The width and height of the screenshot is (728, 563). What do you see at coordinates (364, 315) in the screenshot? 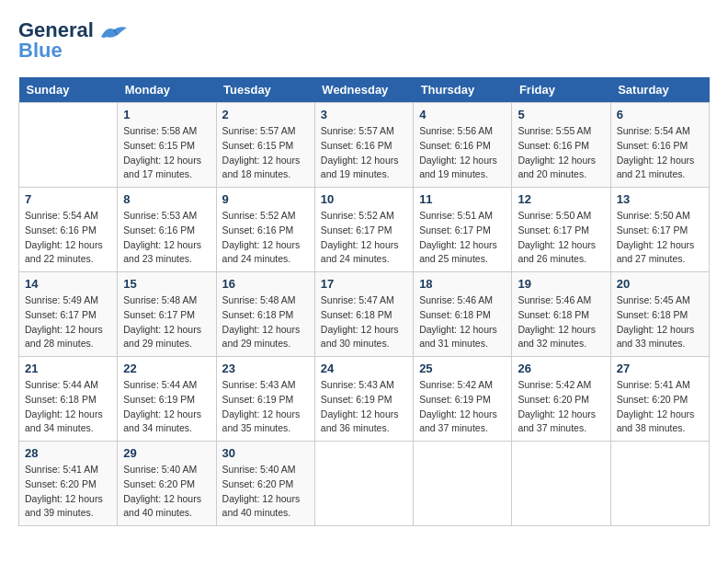
I see `calendar-week-row: 14 Sunrise: 5:49 AM Sunset: 6:17 PM Dayl…` at bounding box center [364, 315].